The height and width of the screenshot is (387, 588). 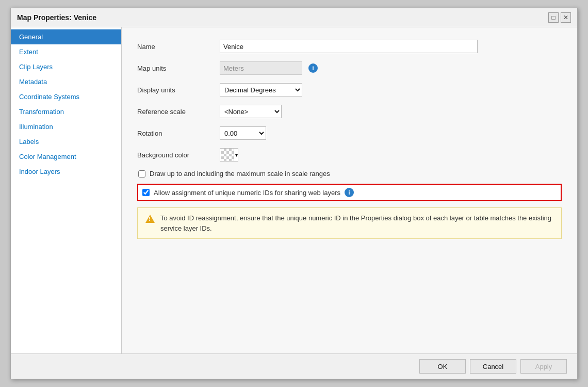 I want to click on unique-id-checkbox-row: Allow assignment of unique numeric IDs f…, so click(x=350, y=192).